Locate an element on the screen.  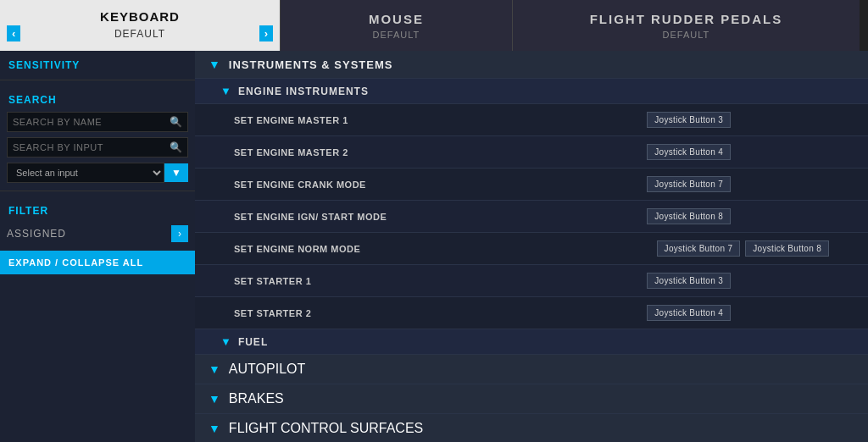
fcs-title: FLIGHT CONTROL SURFACES is located at coordinates (326, 428).